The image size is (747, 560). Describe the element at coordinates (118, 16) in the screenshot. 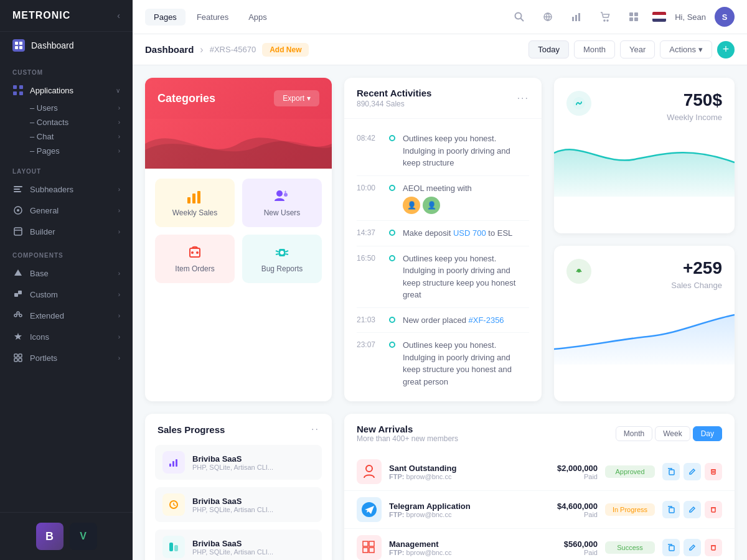

I see `sidebar-collapse-icon: ‹` at that location.